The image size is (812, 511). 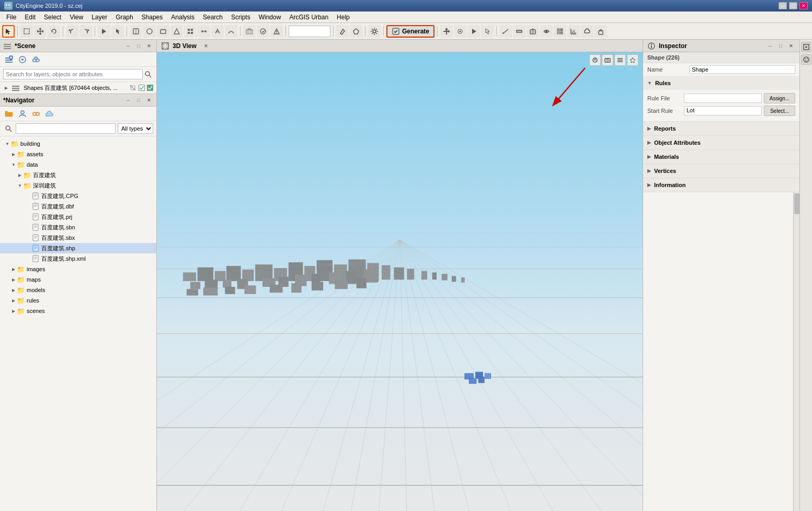 What do you see at coordinates (574, 31) in the screenshot?
I see `chart-btn` at bounding box center [574, 31].